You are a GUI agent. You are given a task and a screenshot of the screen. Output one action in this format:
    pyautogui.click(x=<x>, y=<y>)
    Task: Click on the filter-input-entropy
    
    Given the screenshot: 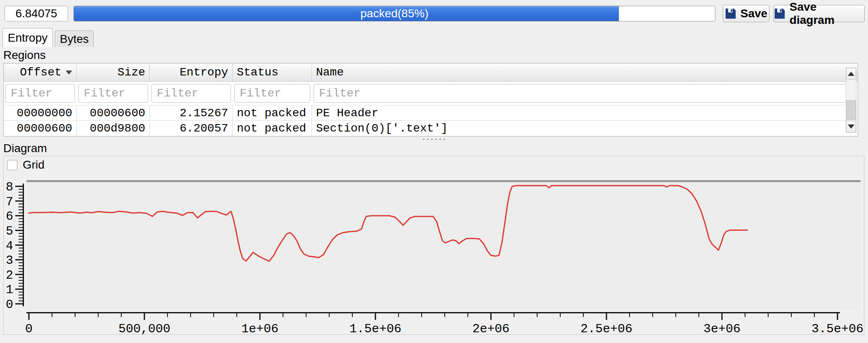 What is the action you would take?
    pyautogui.click(x=191, y=93)
    